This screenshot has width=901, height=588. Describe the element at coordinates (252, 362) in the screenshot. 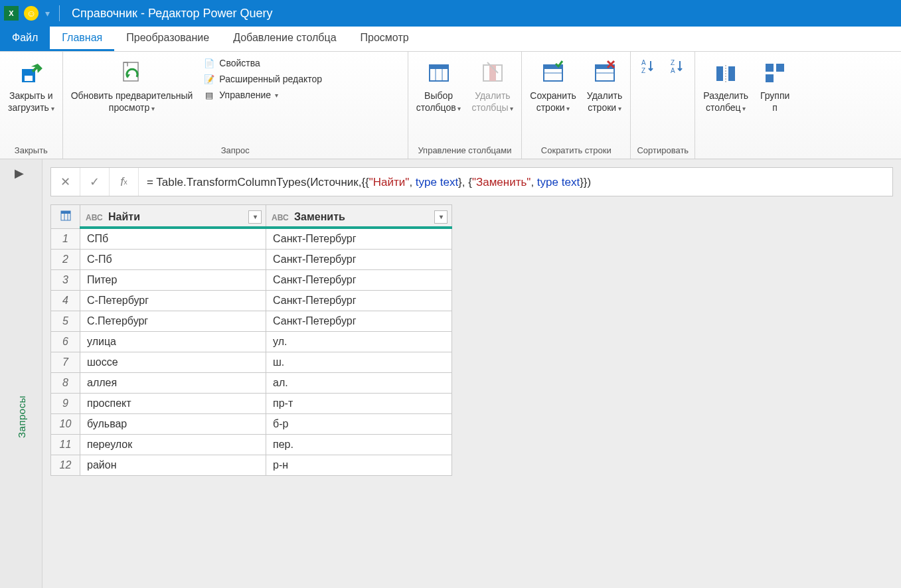

I see `table-row: 7шоссеш.` at that location.